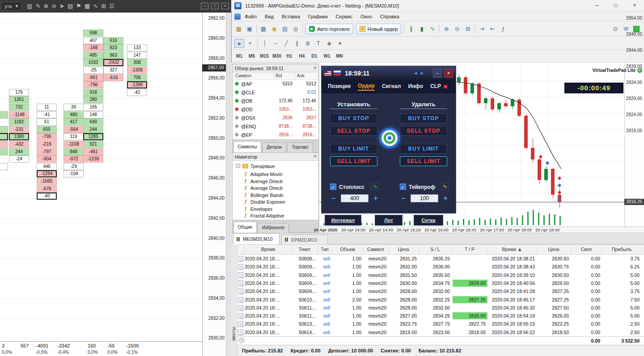 The width and height of the screenshot is (644, 356). I want to click on list-icon: ☰, so click(112, 6).